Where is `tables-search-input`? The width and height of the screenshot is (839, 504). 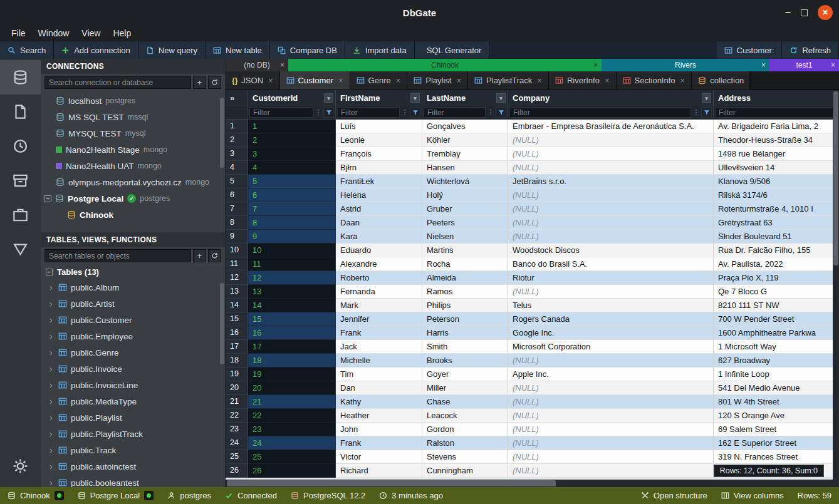
tables-search-input is located at coordinates (118, 255).